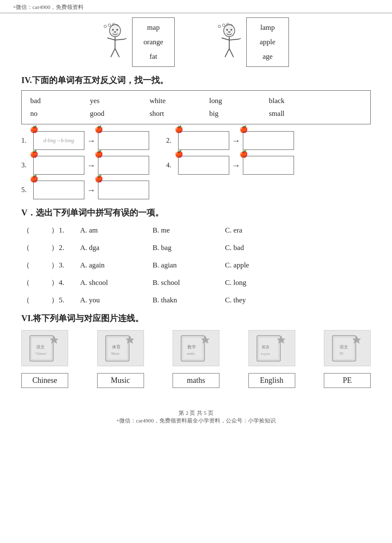 This screenshot has height=543, width=392. What do you see at coordinates (25, 190) in the screenshot?
I see `arrow-num-5: 5.` at bounding box center [25, 190].